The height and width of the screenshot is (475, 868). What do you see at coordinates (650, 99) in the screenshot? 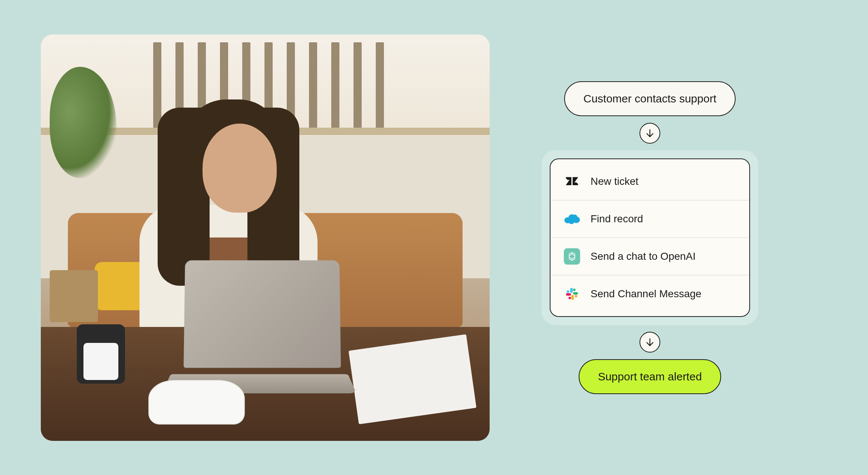
I see `trigger-label: Customer contacts support` at bounding box center [650, 99].